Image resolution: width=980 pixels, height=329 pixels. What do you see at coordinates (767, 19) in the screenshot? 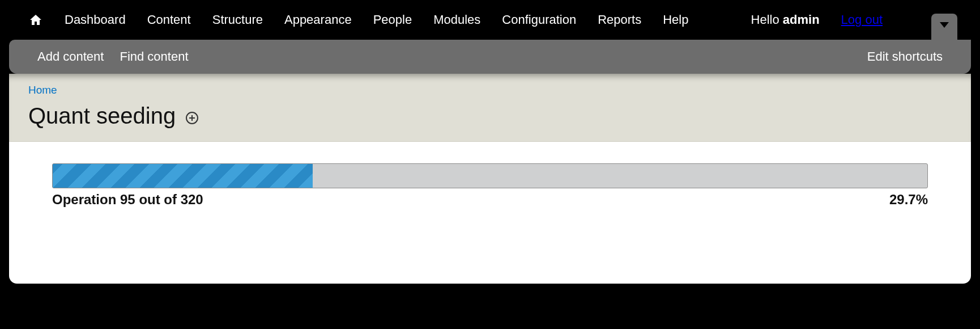
I see `greeting-prefix: Hello` at bounding box center [767, 19].